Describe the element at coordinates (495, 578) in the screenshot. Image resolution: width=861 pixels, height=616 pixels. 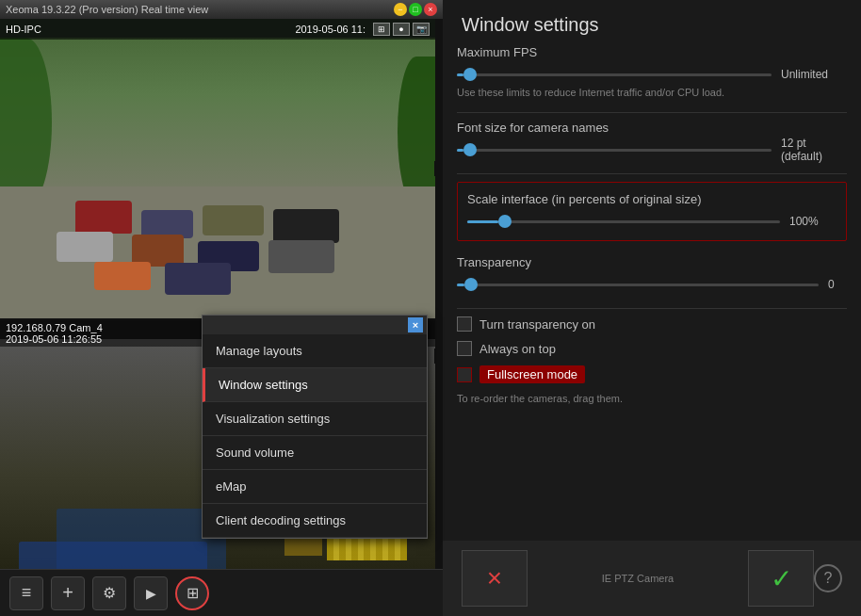
I see `cancel-btn: ×` at that location.